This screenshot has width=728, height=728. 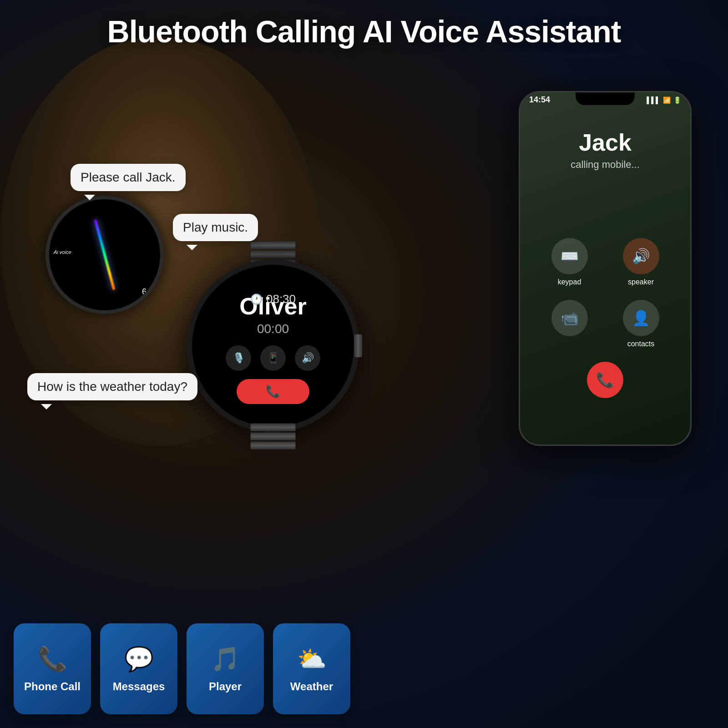 What do you see at coordinates (605, 324) in the screenshot?
I see `phone-controls-row2: 📹 👤 contacts` at bounding box center [605, 324].